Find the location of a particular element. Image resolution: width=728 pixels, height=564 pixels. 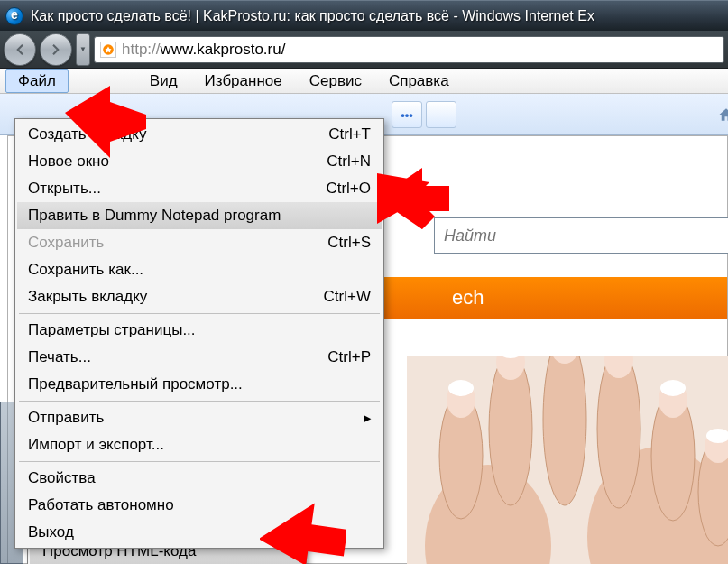

file-menu-item: СохранитьCtrl+S is located at coordinates (199, 243).